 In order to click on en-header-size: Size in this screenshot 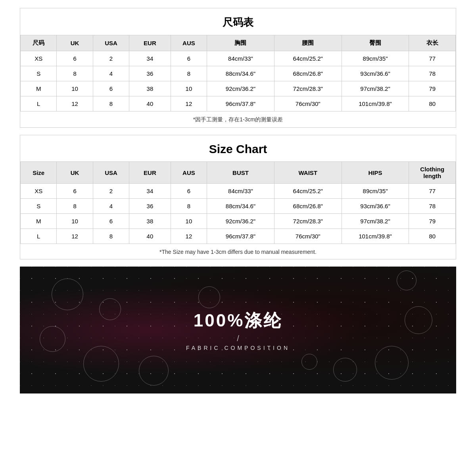, I will do `click(39, 173)`.